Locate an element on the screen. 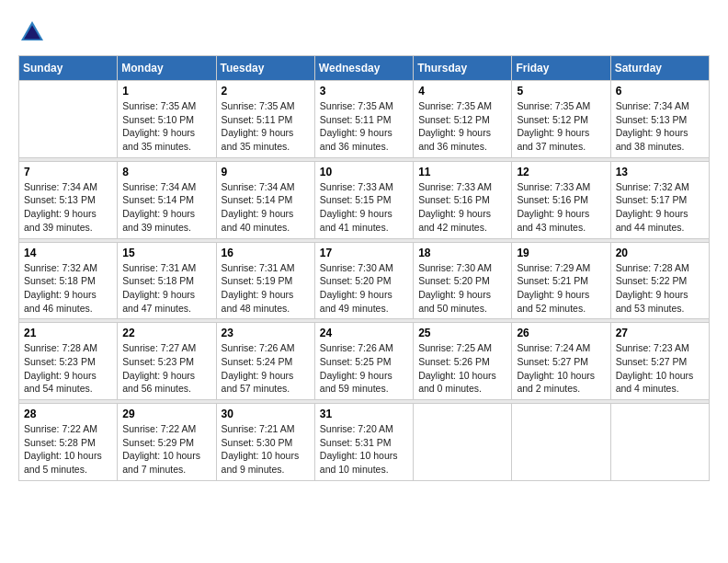 Image resolution: width=728 pixels, height=563 pixels. day-info: Sunrise: 7:28 AMSunset: 5:23 PMDaylight:… is located at coordinates (68, 368).